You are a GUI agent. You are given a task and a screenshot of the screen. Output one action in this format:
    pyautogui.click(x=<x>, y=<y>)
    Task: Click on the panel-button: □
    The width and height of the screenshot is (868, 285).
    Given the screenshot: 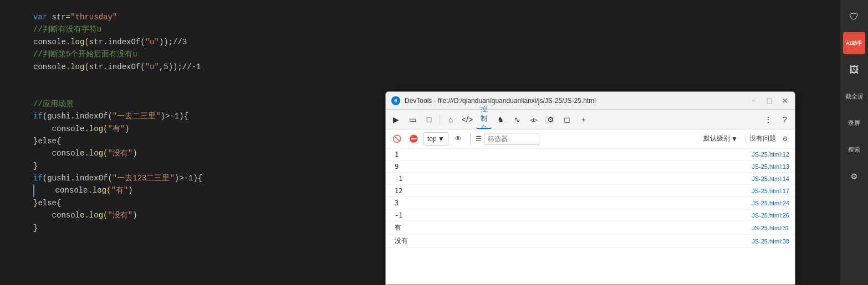 What is the action you would take?
    pyautogui.click(x=429, y=120)
    